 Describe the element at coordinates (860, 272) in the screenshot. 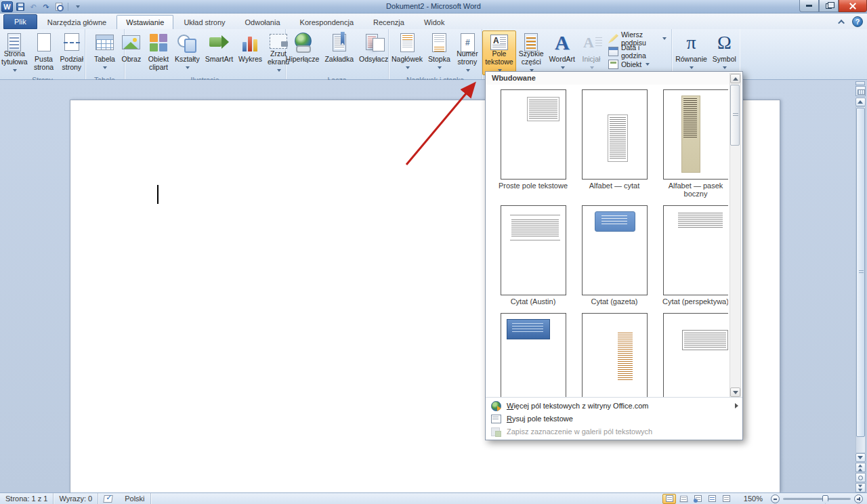

I see `scrollbar-thumb` at that location.